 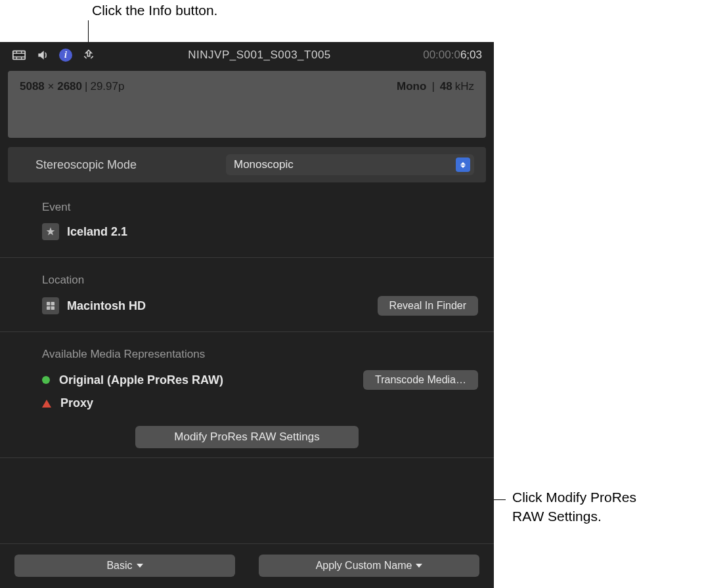 I want to click on location-section: Location Macintosh HD Reveal In Finder, so click(x=247, y=295).